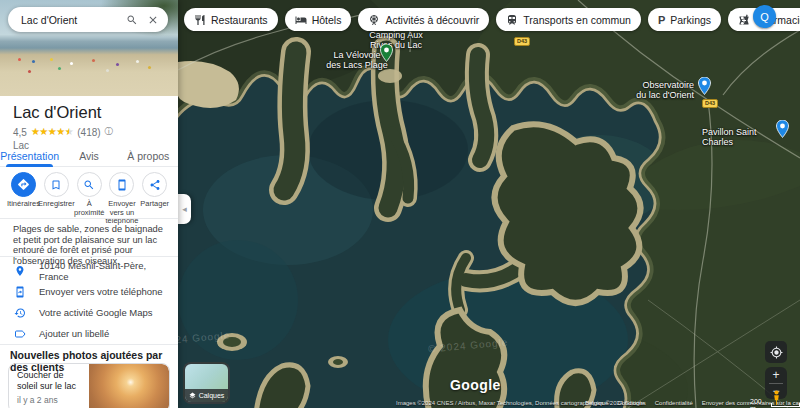 The height and width of the screenshot is (408, 800). Describe the element at coordinates (659, 90) in the screenshot. I see `map-label-observatoire: Observatoire du lac d'Orient` at that location.